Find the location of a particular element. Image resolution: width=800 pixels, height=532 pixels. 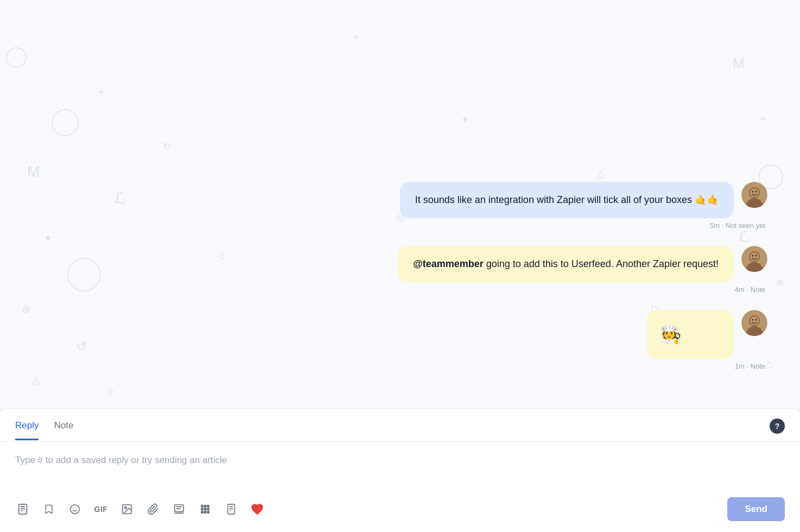

signature-icon is located at coordinates (179, 509).